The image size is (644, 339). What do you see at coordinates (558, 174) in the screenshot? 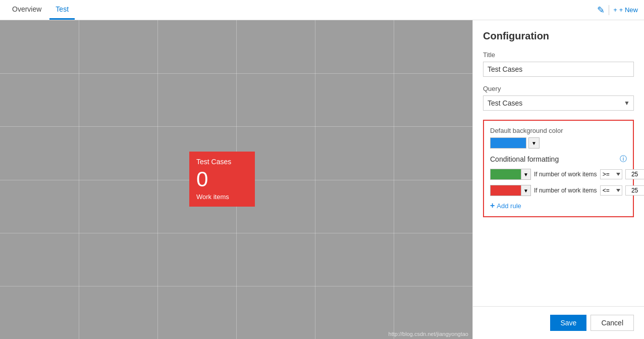
I see `rule-row-1: ▼ If number of work items >= <= = > < ✕` at bounding box center [558, 174].